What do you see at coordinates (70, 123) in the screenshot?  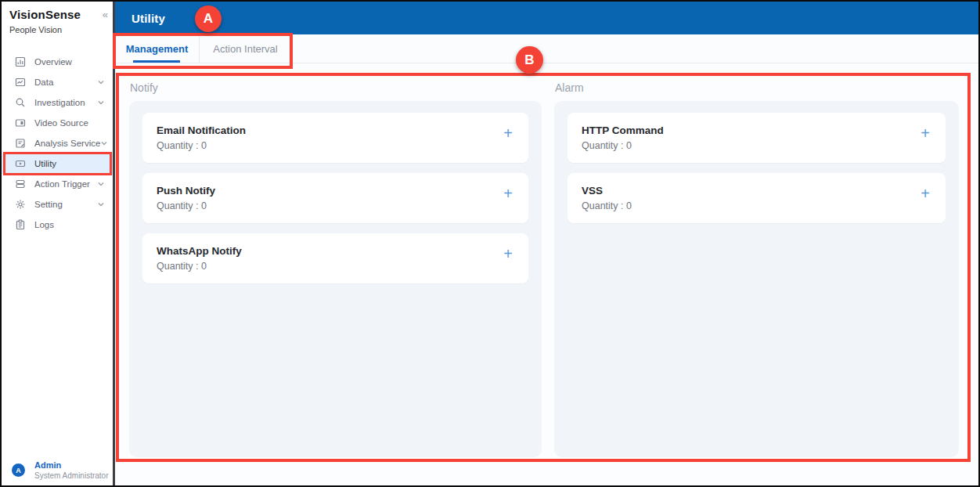 I see `sidebar-item-label: Video Source` at bounding box center [70, 123].